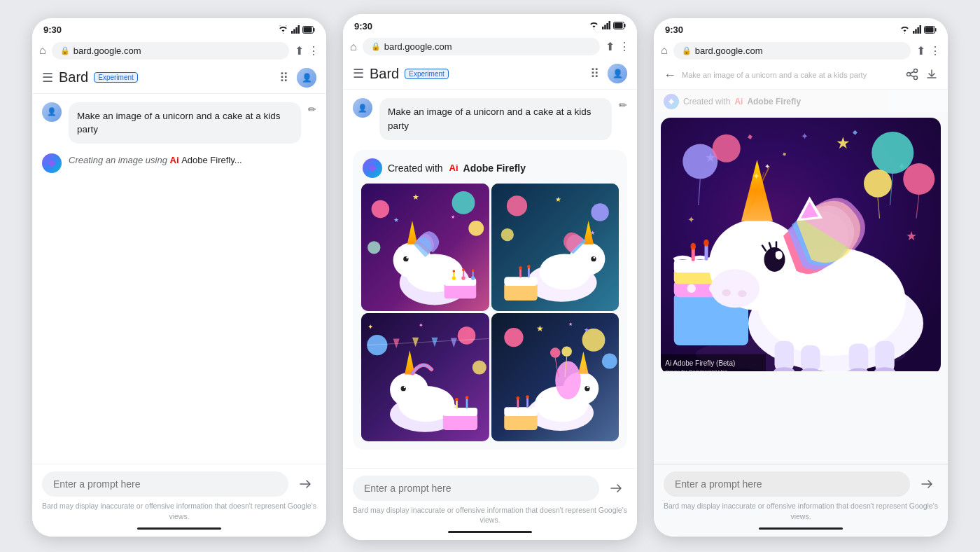  Describe the element at coordinates (179, 78) in the screenshot. I see `bard-header-1: ☰ Bard Experiment ⠿ 👤` at that location.